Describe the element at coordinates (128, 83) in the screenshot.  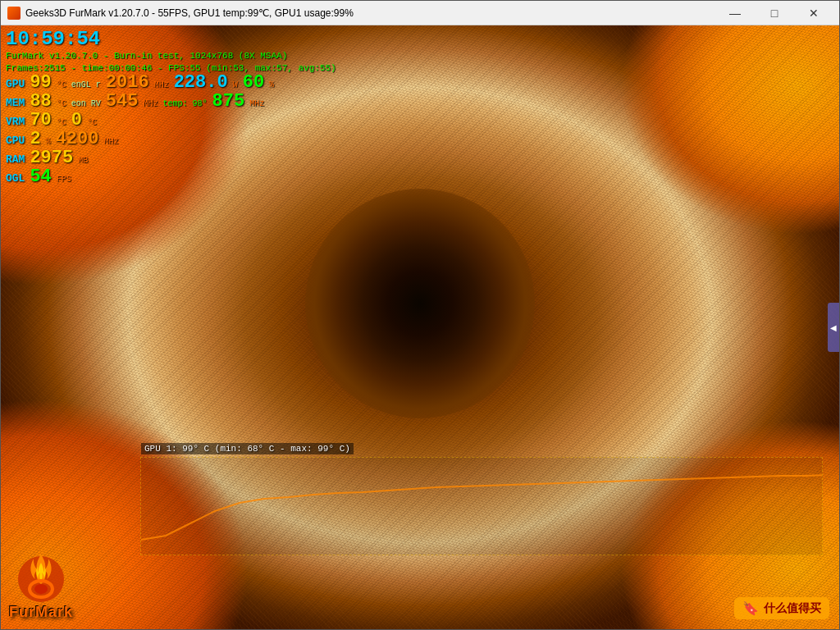
I see `gpu-mhz-value: 2016` at that location.